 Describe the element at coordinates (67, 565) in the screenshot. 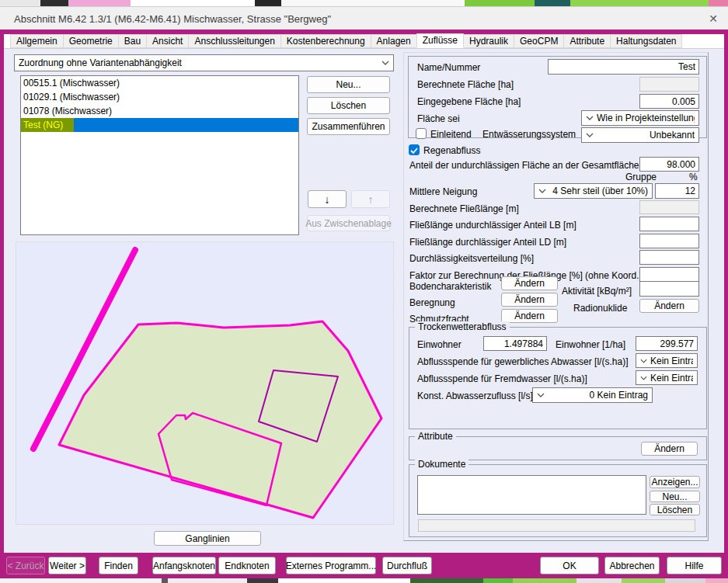

I see `next-button: Weiter >` at that location.